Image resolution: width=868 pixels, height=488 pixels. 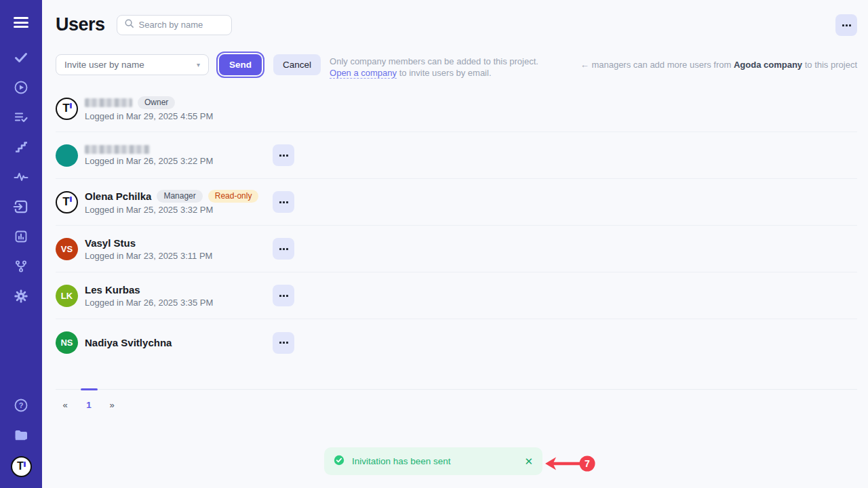 I want to click on pagination: « 1 », so click(x=456, y=409).